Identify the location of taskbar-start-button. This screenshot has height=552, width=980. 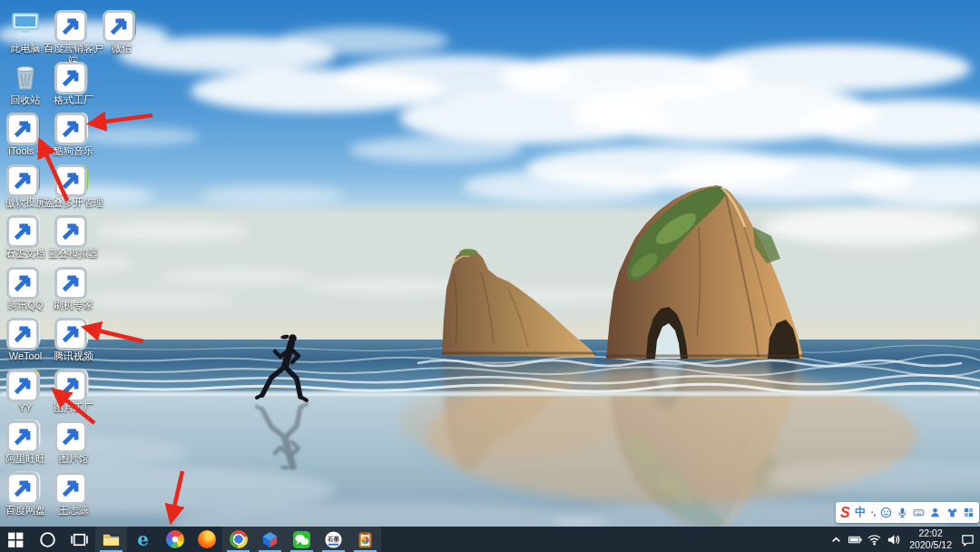
(16, 539).